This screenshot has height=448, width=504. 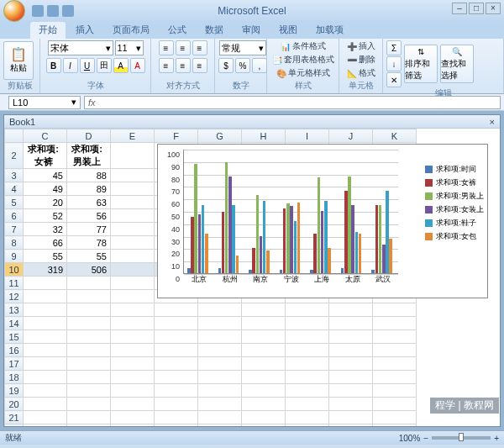 What do you see at coordinates (241, 66) in the screenshot?
I see `group-number: 常规▾ $%, 数字` at bounding box center [241, 66].